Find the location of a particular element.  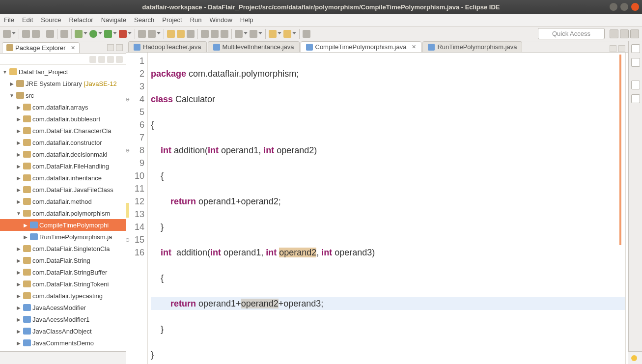

minimize-editor-icon is located at coordinates (613, 49).